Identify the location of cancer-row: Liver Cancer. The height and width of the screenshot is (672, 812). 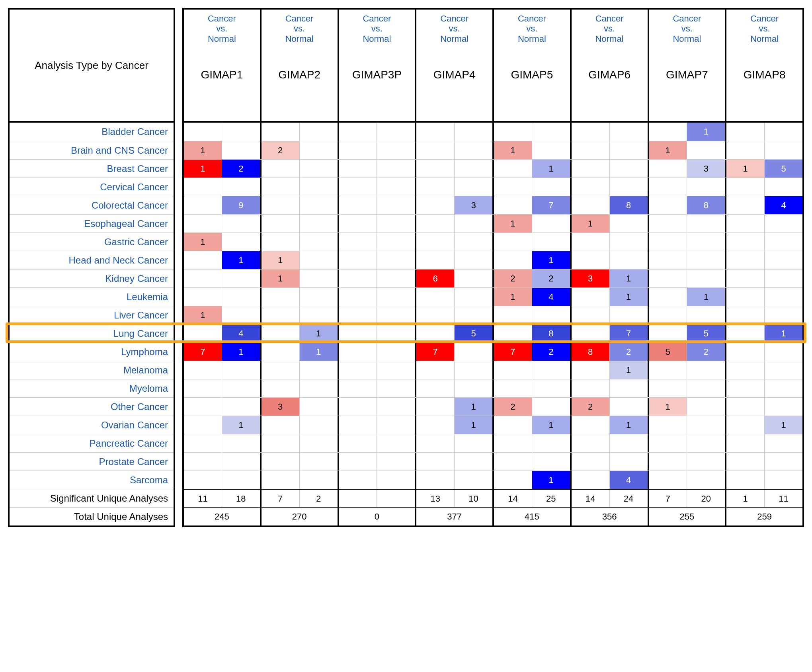
(92, 315).